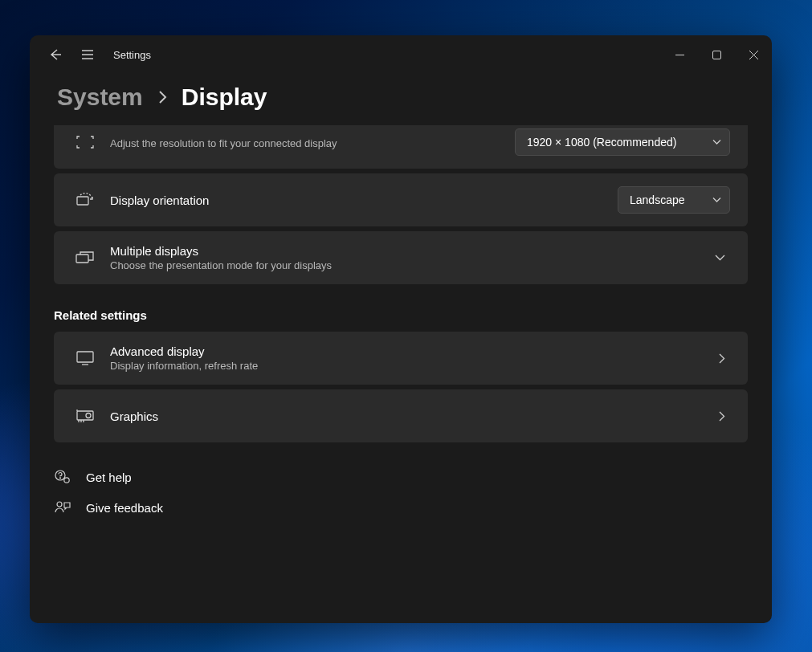 The image size is (812, 652). Describe the element at coordinates (63, 507) in the screenshot. I see `feedback-icon` at that location.